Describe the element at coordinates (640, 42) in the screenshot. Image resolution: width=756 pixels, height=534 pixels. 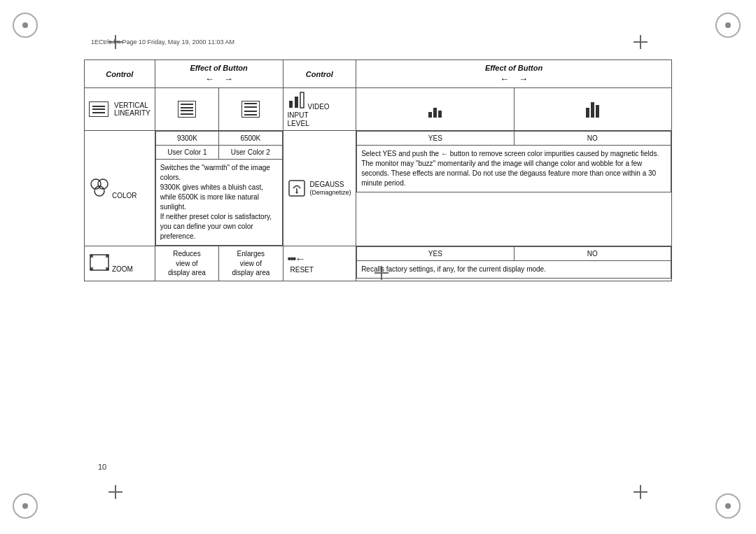
I see `cross-mark-tr` at that location.